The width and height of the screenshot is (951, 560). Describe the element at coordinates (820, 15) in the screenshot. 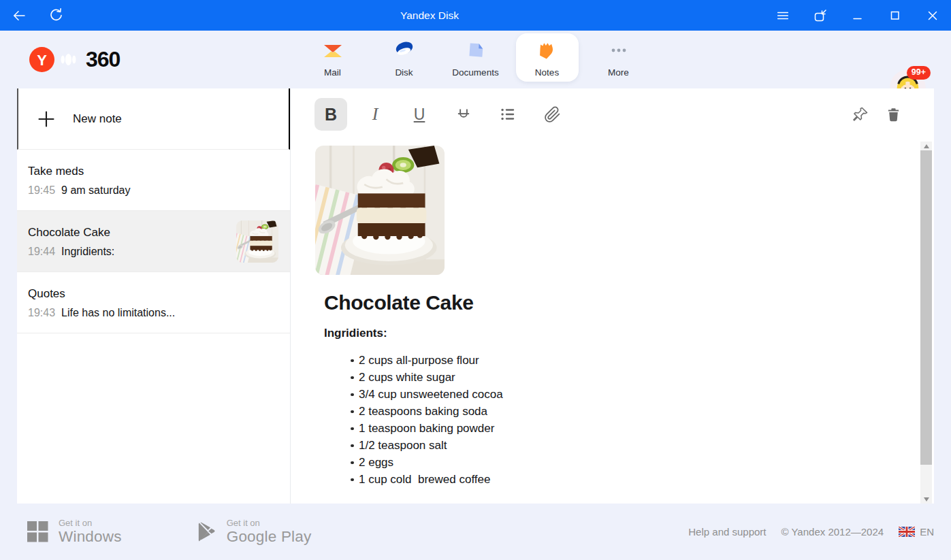

I see `compact-window-button` at that location.